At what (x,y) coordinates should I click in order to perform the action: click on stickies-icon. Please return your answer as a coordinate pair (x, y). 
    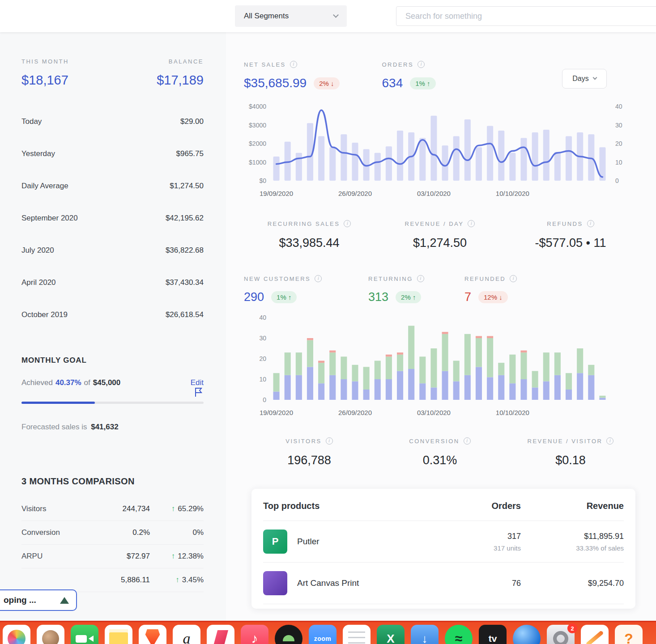
    Looking at the image, I should click on (119, 634).